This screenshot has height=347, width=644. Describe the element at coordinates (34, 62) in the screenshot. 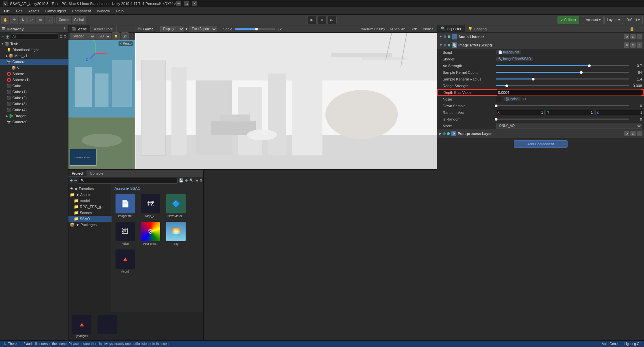

I see `hierarchy-item-3: 📷 Camera` at that location.